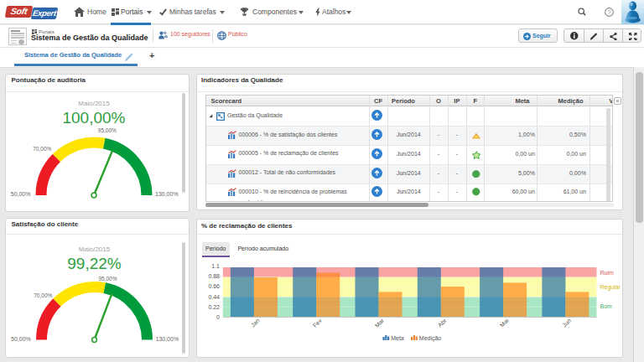  What do you see at coordinates (214, 307) in the screenshot?
I see `svg-text: 0.22` at bounding box center [214, 307].